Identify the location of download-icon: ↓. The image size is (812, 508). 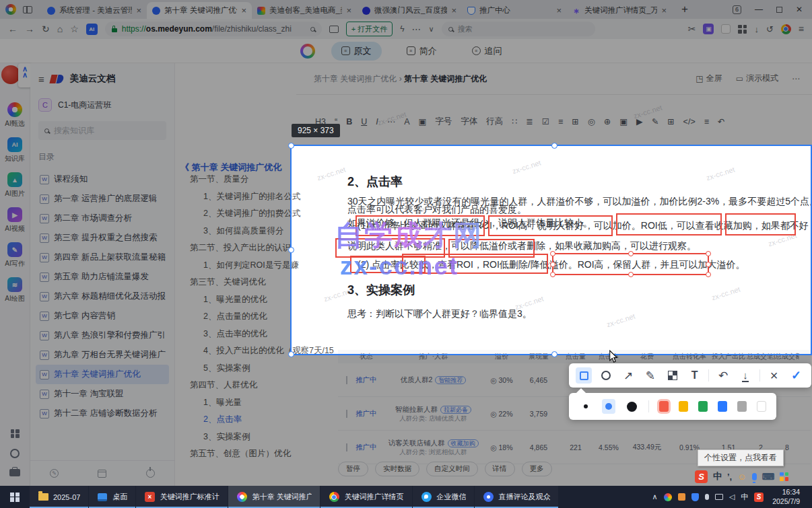
(757, 30).